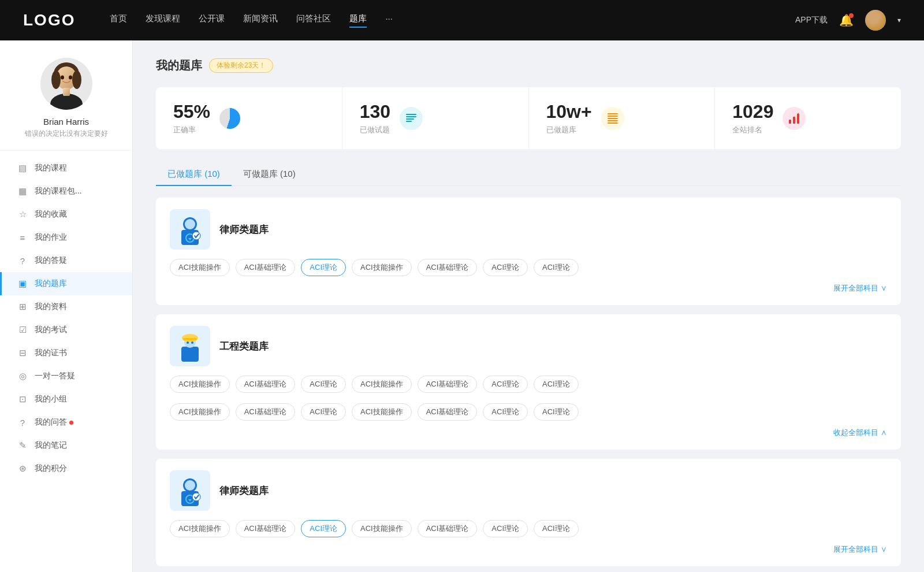  Describe the element at coordinates (200, 268) in the screenshot. I see `tag-0-0: ACI技能操作` at that location.